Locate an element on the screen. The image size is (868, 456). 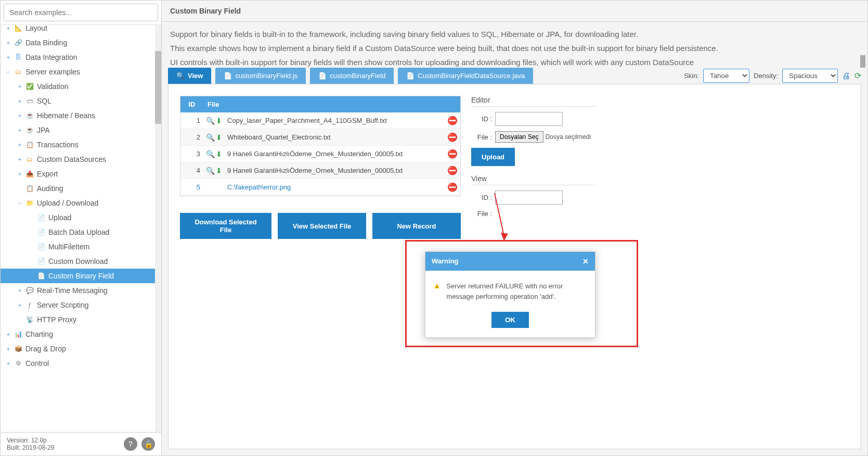
file-icon: 📄 is located at coordinates (322, 76).